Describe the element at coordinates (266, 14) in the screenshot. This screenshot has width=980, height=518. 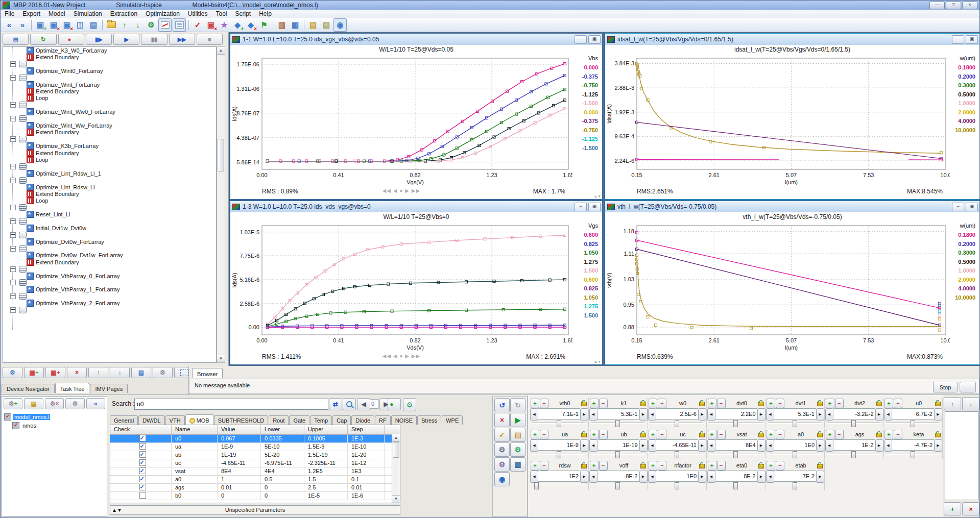
I see `menu-item-help: Help` at that location.